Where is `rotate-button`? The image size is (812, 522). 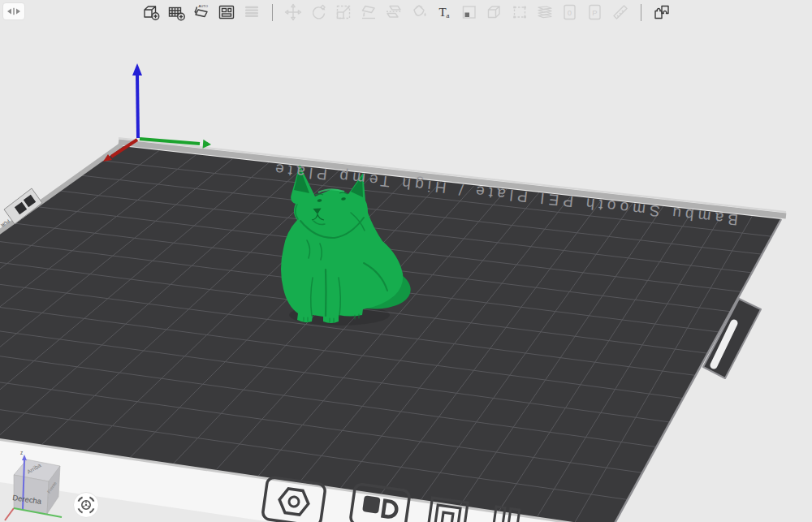 rotate-button is located at coordinates (318, 12).